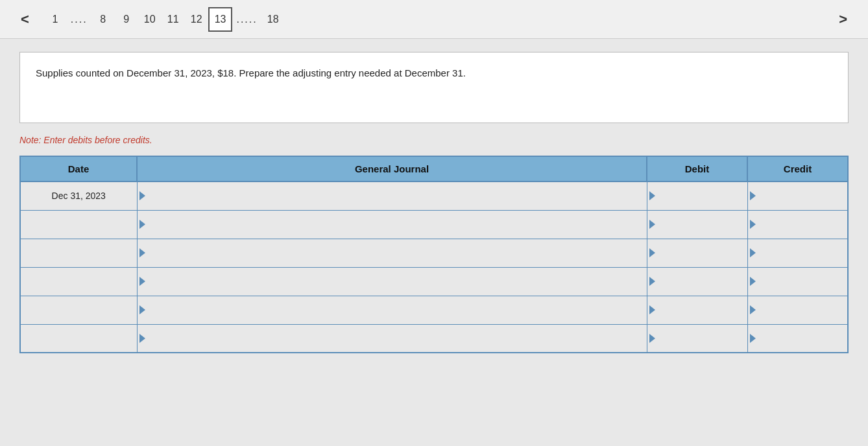 Image resolution: width=868 pixels, height=446 pixels. What do you see at coordinates (78, 196) in the screenshot?
I see `date-cell-0: Dec 31, 2023` at bounding box center [78, 196].